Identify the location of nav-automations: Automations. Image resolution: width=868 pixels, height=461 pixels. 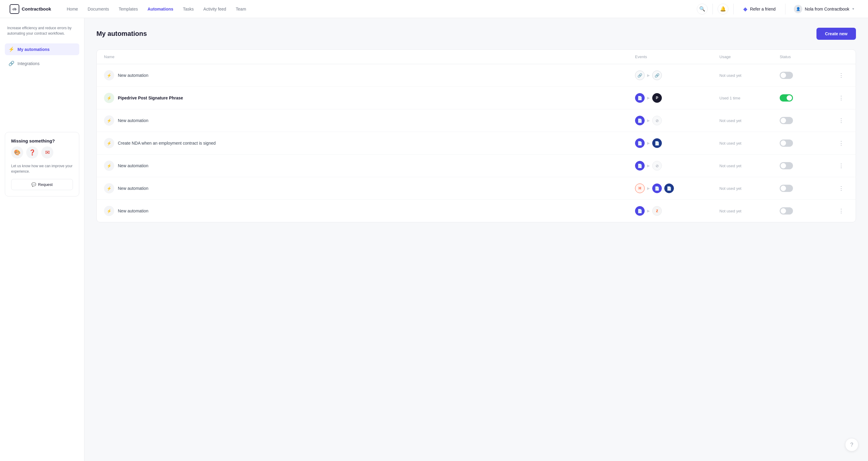
(160, 9).